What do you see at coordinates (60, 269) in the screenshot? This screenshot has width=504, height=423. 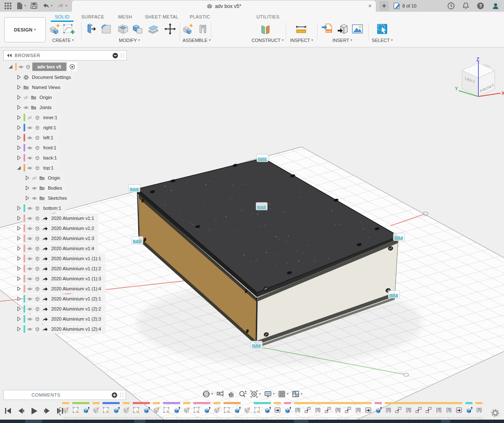 I see `tree-row-2020-aluminium-v1-1-2: 2020 Aluminium v1 (1):2` at bounding box center [60, 269].